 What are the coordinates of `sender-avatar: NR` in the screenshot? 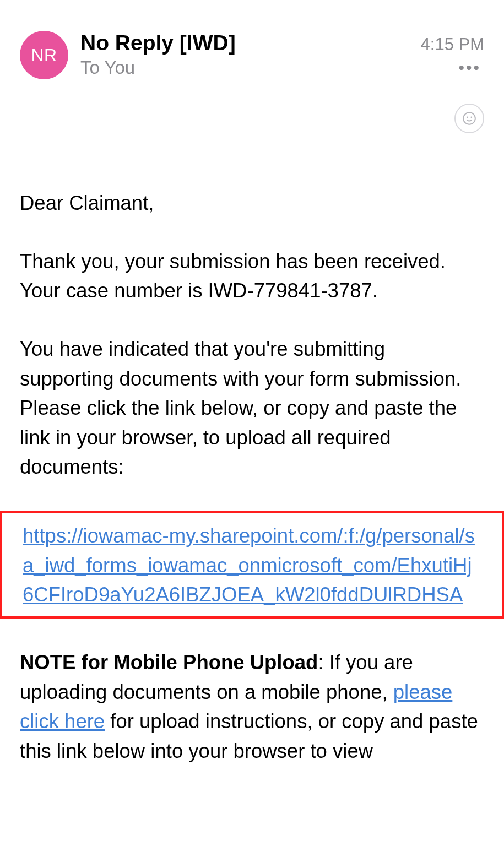 It's located at (44, 55).